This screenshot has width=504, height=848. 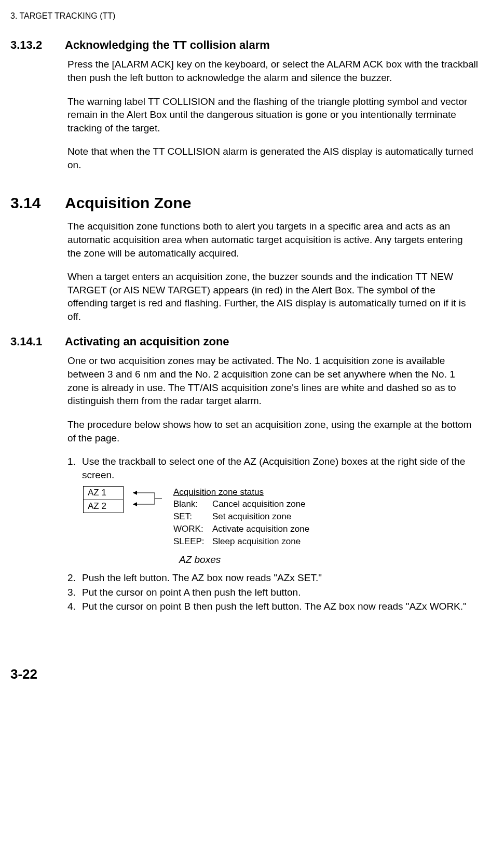 What do you see at coordinates (273, 240) in the screenshot?
I see `paragraph: The acquisition zone functions both to a…` at bounding box center [273, 240].